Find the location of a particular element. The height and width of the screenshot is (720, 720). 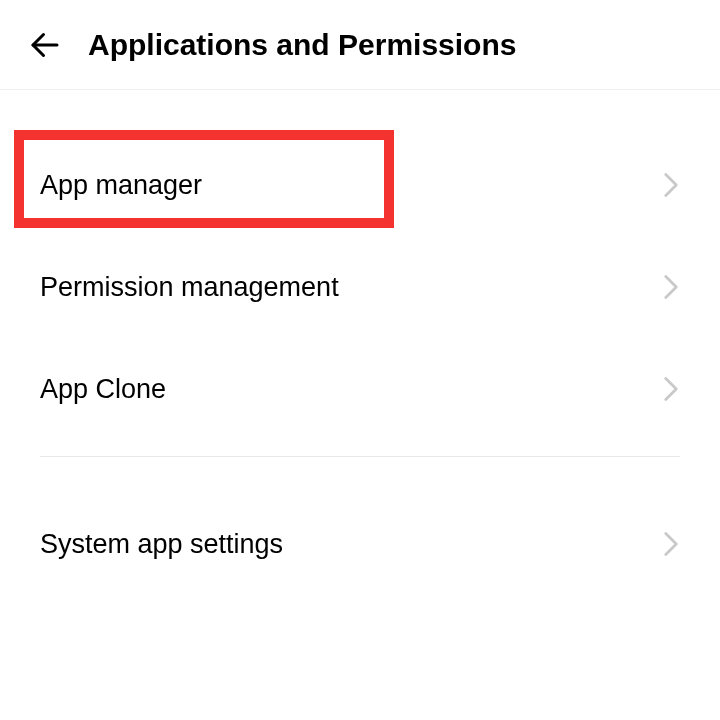

item-label: Permission management is located at coordinates (190, 288).